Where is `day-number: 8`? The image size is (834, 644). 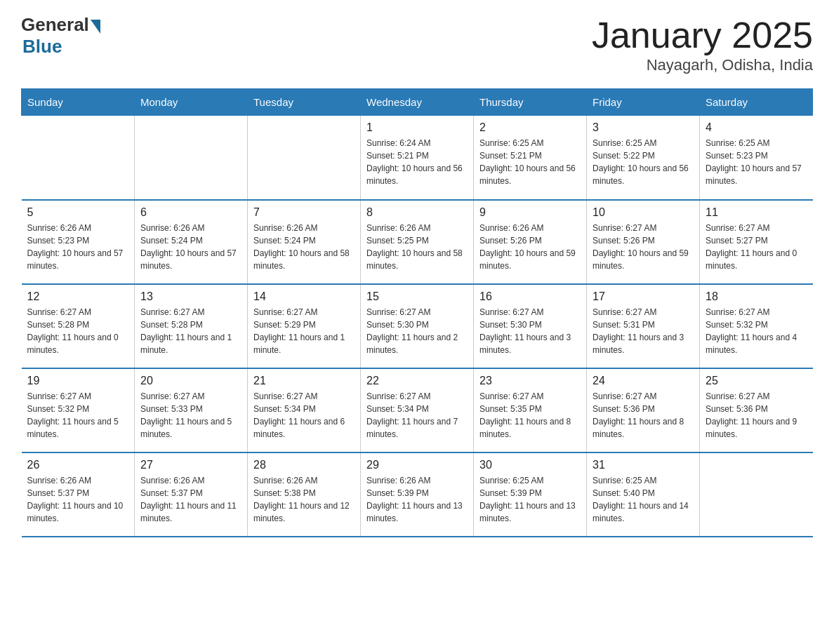 day-number: 8 is located at coordinates (417, 213).